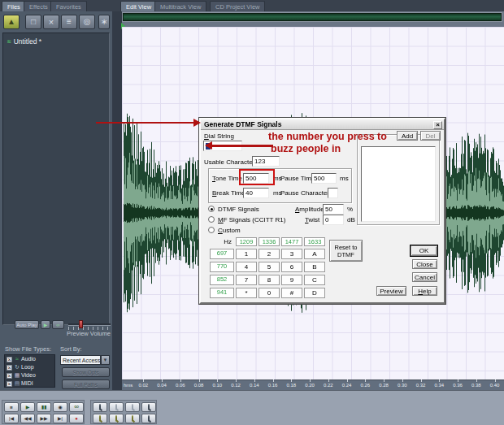  Describe the element at coordinates (81, 324) in the screenshot. I see `preview-volume-handle` at that location.